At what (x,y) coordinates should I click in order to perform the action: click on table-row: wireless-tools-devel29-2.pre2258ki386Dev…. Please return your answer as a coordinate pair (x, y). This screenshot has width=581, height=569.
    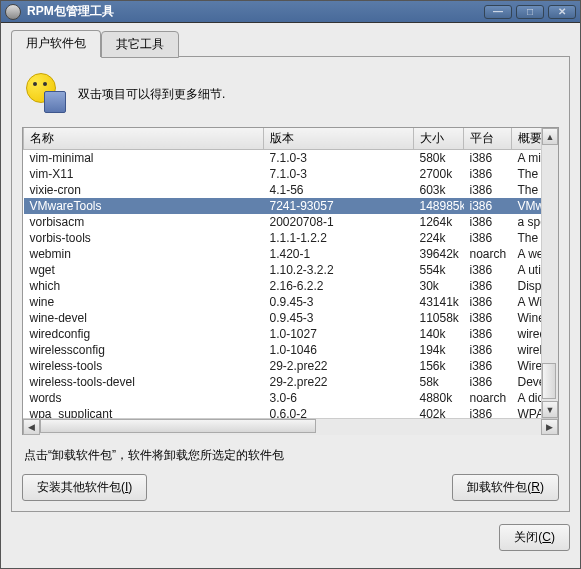
    Looking at the image, I should click on (292, 382).